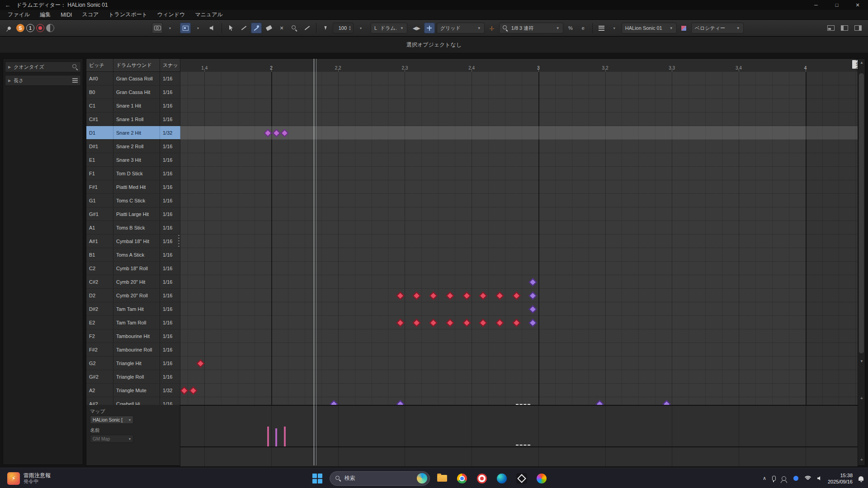 The image size is (868, 488). Describe the element at coordinates (244, 28) in the screenshot. I see `draw-tool` at that location.